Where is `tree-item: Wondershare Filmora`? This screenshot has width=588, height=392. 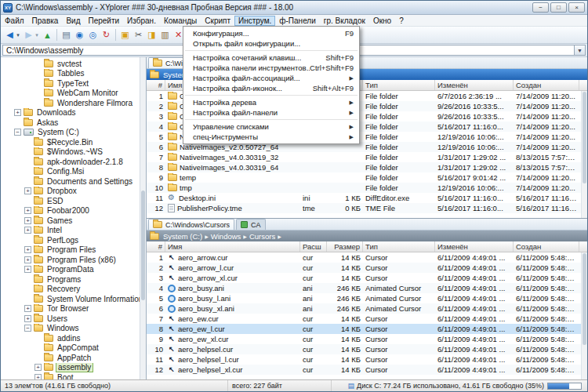
tree-item: Wondershare Filmora is located at coordinates (71, 103).